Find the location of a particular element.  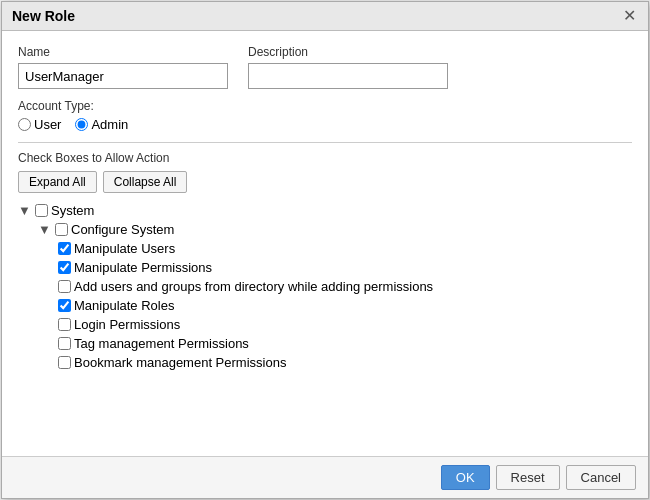

name-label: Name is located at coordinates (123, 52).